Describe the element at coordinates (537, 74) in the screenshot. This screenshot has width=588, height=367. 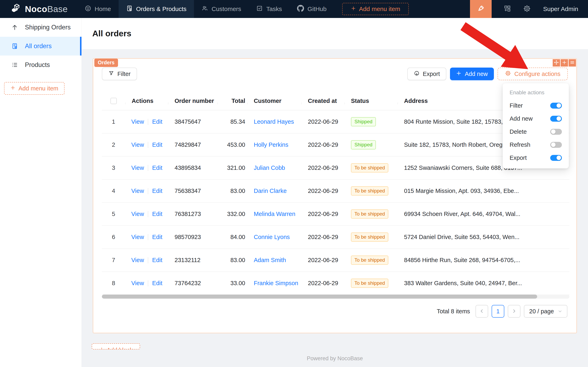
I see `configure-actions-button-label: Configure actions` at that location.